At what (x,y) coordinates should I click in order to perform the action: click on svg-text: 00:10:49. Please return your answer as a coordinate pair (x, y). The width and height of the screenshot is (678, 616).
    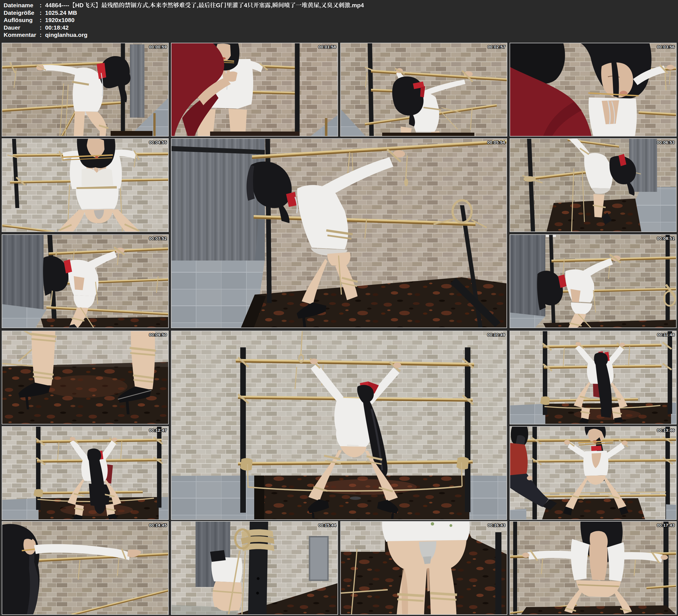
    Looking at the image, I should click on (496, 335).